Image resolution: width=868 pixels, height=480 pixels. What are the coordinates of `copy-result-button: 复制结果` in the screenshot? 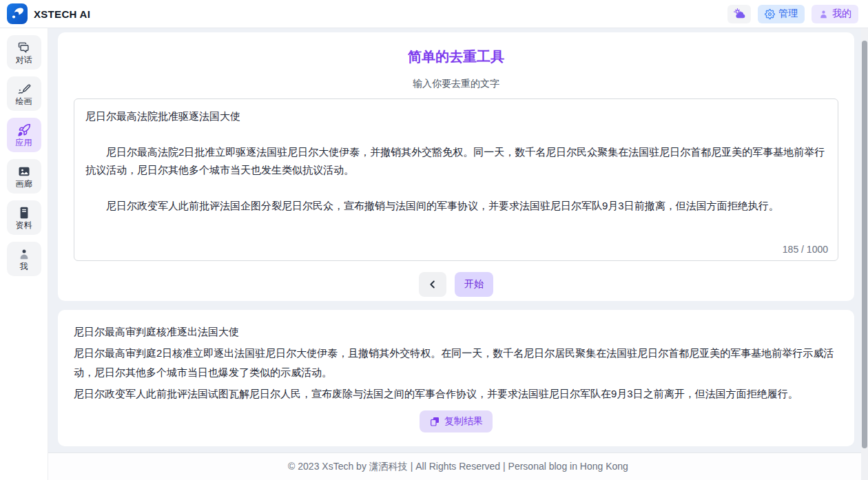 It's located at (456, 421).